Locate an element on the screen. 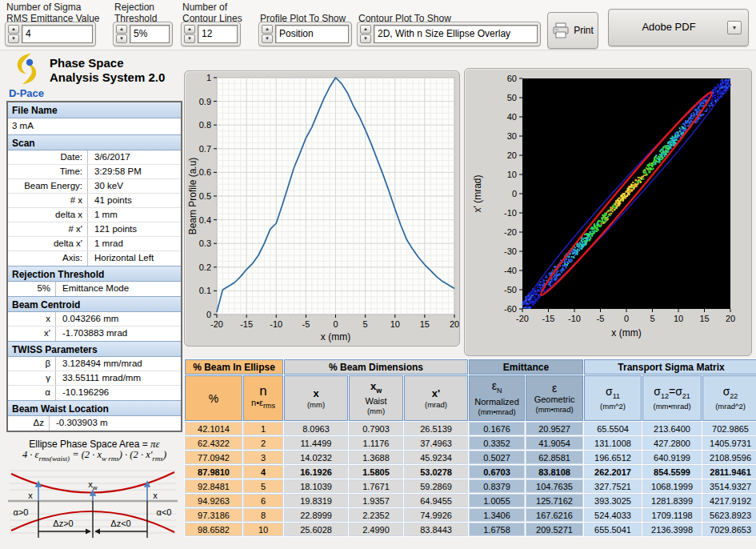 The width and height of the screenshot is (756, 549). col-n: nn•εrms is located at coordinates (263, 399).